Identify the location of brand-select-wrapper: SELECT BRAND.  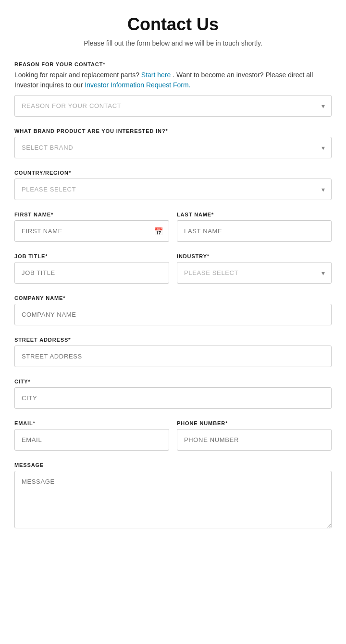
(173, 148).